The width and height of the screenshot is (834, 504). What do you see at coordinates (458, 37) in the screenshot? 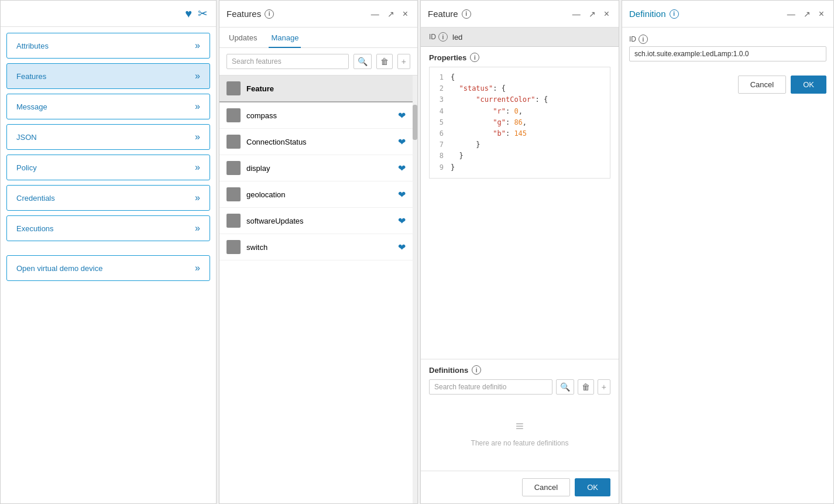
I see `feature-id-value: led` at bounding box center [458, 37].